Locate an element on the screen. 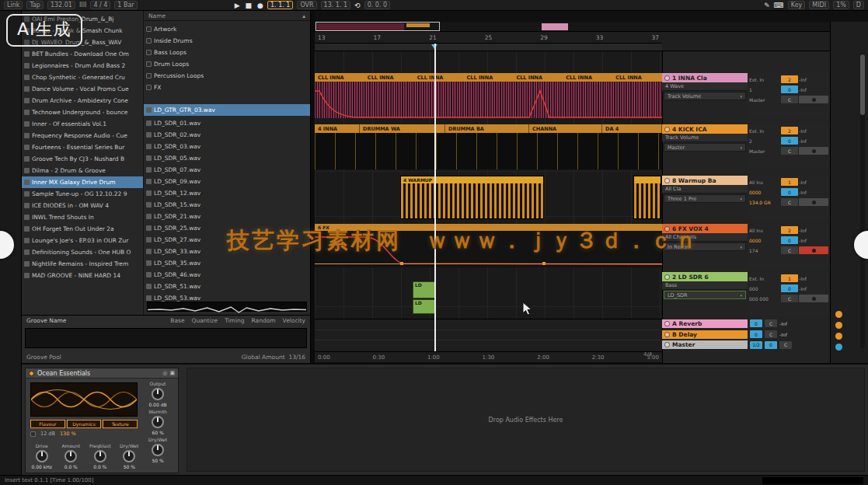 This screenshot has width=868, height=485. automation-control-chooser: Three 1 Pre is located at coordinates (705, 199).